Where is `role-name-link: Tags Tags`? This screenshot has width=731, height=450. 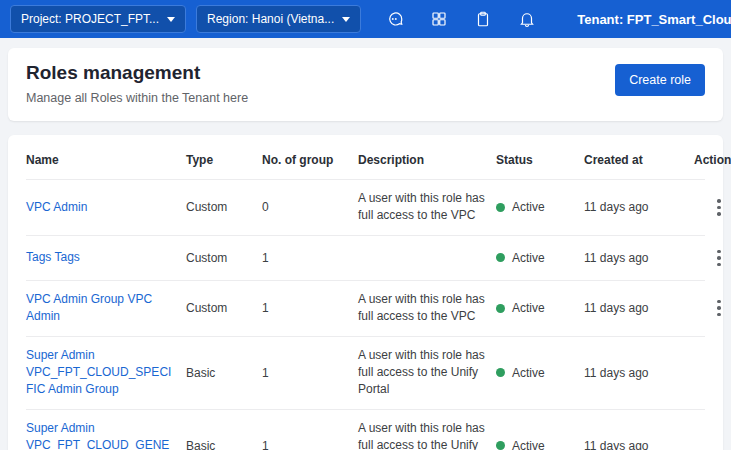
role-name-link: Tags Tags is located at coordinates (102, 258).